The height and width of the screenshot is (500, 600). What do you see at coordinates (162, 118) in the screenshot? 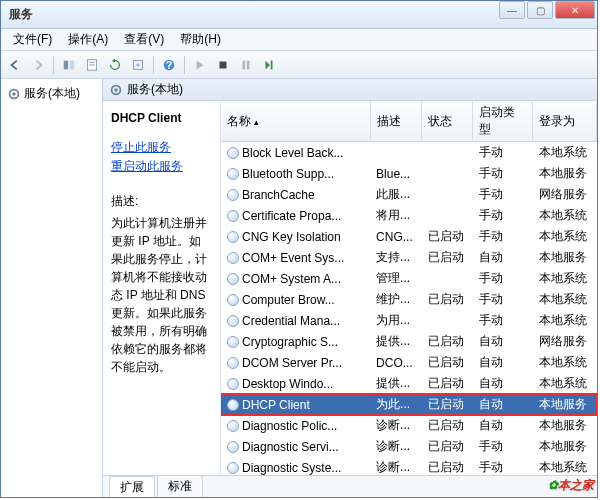
I see `selected-service-name: DHCP Client` at bounding box center [162, 118].